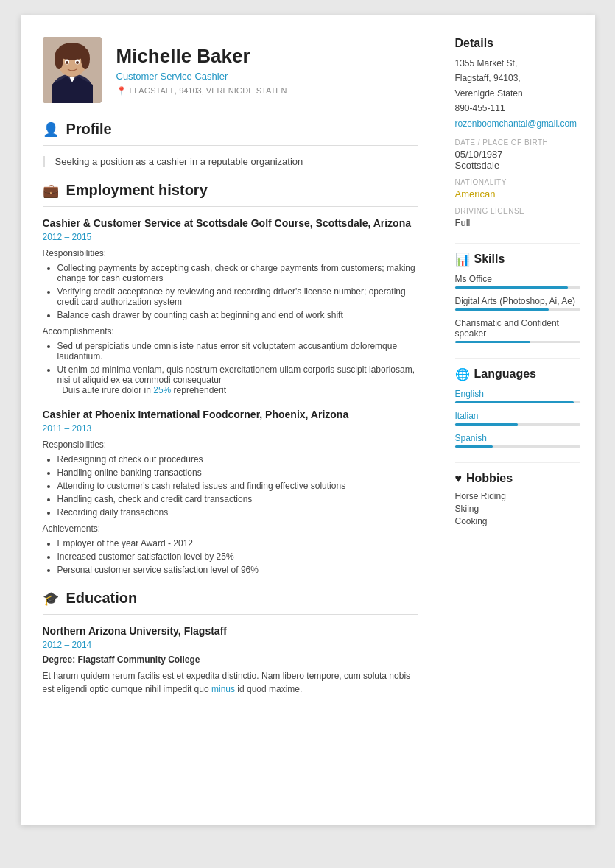 The image size is (615, 868). What do you see at coordinates (518, 297) in the screenshot?
I see `skills-section: 📊 Skills Ms Office Digital Arts (Photosh…` at bounding box center [518, 297].